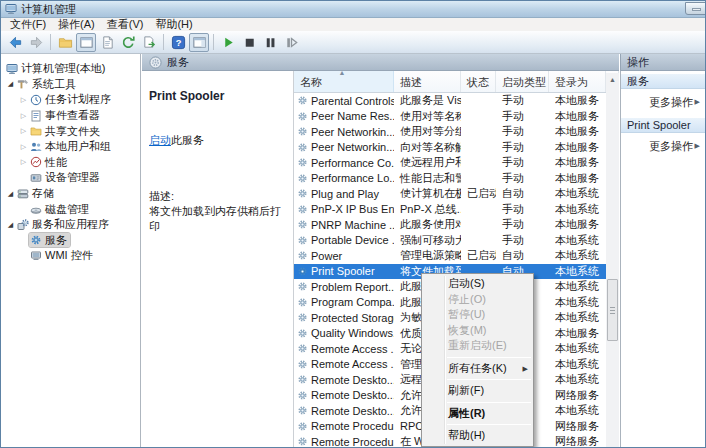 This screenshot has width=706, height=448. Describe the element at coordinates (450, 210) in the screenshot. I see `service-row-pnpxipbusen: PnP-X IP Bus En...PnP-X 总线...手动本地系统` at that location.